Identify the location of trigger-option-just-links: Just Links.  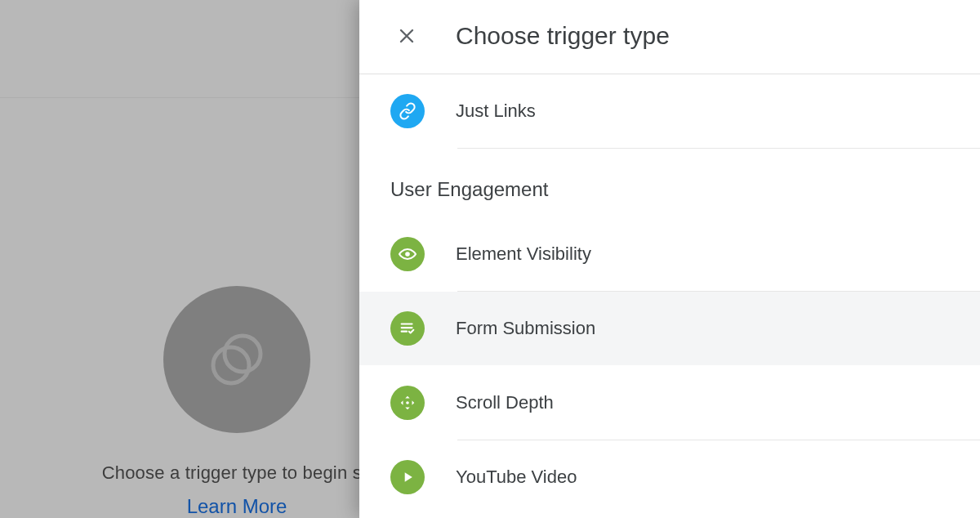
(685, 111).